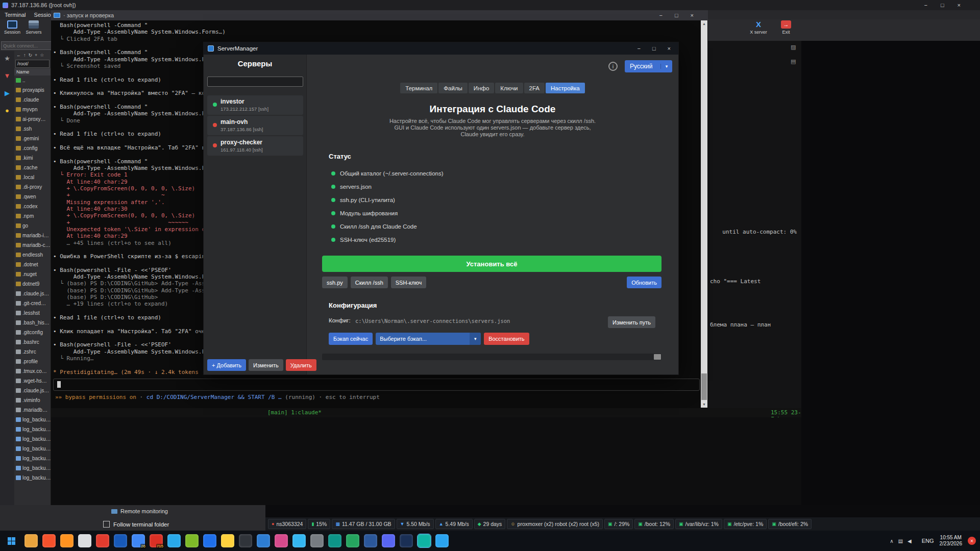 The image size is (980, 551). I want to click on file-tree-item: .bashrc, so click(33, 342).